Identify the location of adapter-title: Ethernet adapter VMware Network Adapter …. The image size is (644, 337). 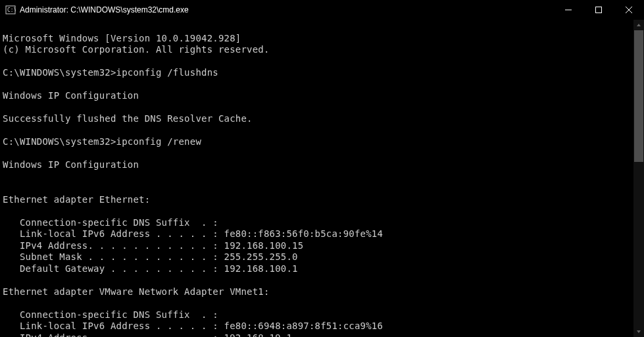
(136, 292).